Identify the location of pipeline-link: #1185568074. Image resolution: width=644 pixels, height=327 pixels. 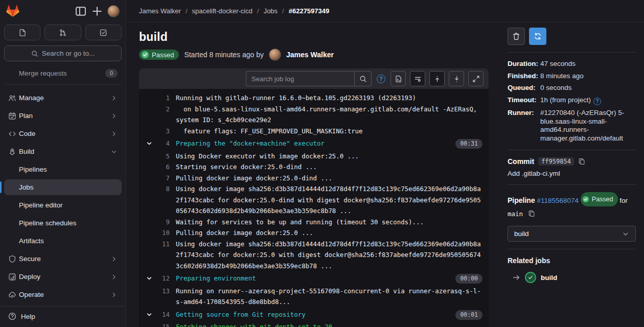
(558, 200).